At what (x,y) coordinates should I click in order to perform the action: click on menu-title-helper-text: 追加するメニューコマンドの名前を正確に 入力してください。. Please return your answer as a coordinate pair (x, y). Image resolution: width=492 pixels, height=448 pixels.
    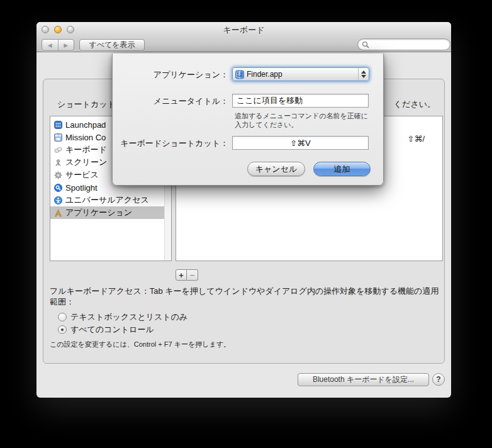
    Looking at the image, I should click on (301, 120).